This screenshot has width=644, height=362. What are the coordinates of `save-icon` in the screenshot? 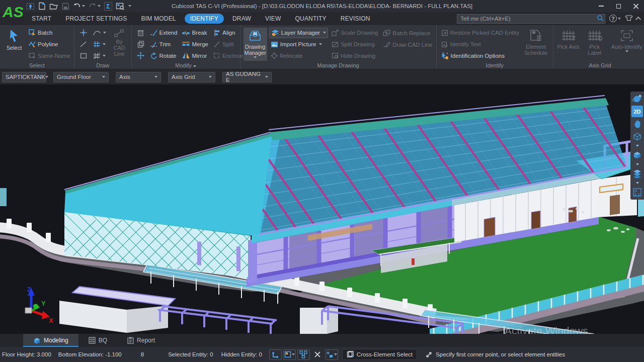 It's located at (65, 6).